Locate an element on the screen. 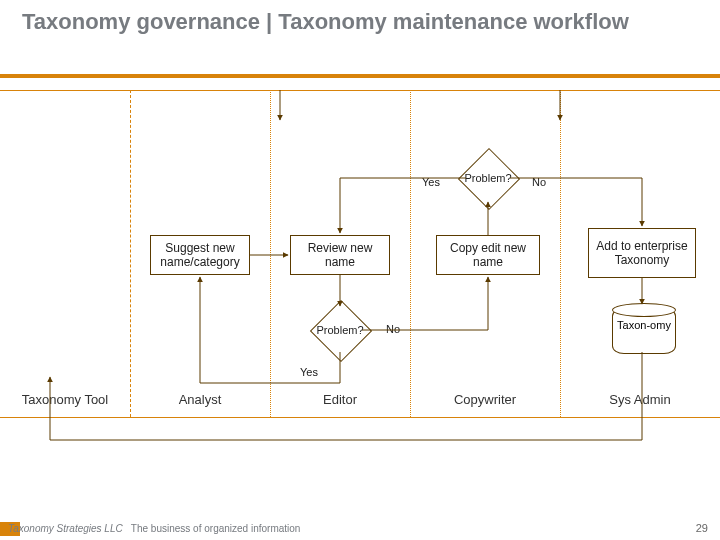 The width and height of the screenshot is (720, 540). role-analyst: Analyst is located at coordinates (200, 400).